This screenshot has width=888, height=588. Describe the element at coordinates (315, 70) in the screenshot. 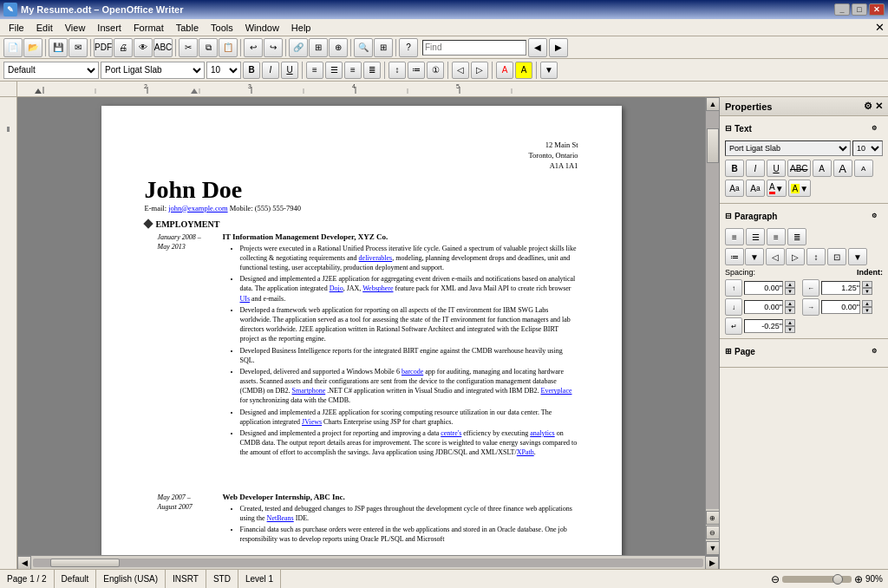

I see `align-left-button: ≡` at that location.